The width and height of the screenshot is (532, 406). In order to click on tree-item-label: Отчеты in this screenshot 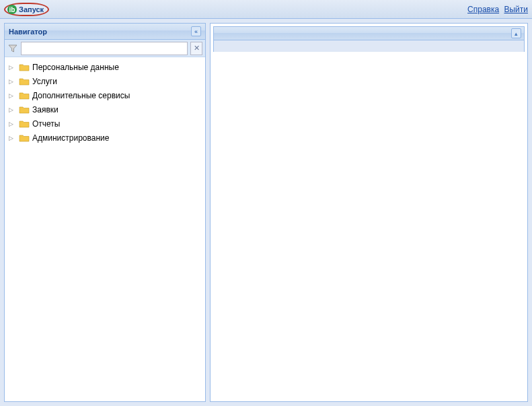, I will do `click(46, 124)`.